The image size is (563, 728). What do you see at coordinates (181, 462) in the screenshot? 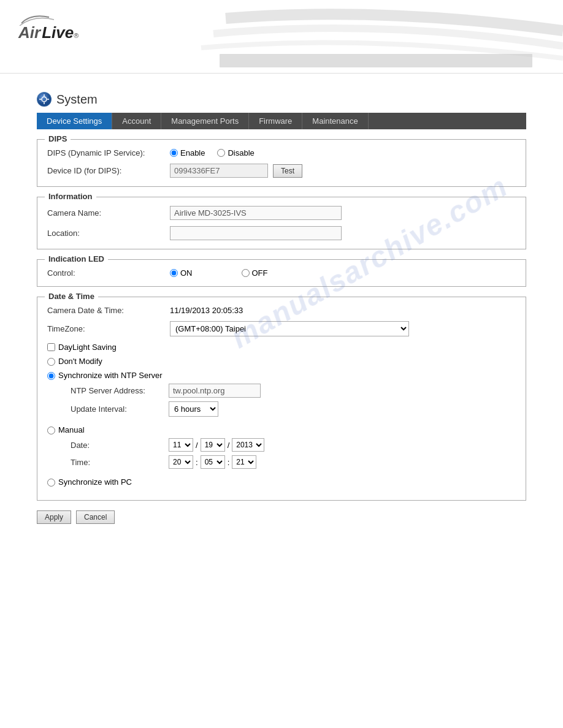
I see `time-hour-select: 20` at bounding box center [181, 462].